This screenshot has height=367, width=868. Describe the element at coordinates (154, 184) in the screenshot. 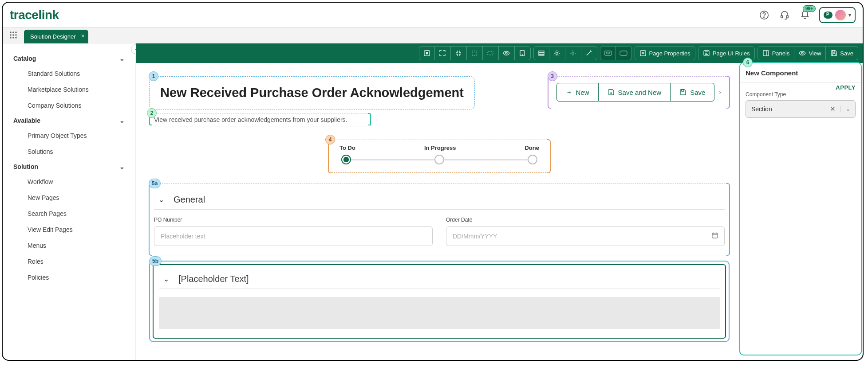

I see `callout-5a: 5a` at that location.